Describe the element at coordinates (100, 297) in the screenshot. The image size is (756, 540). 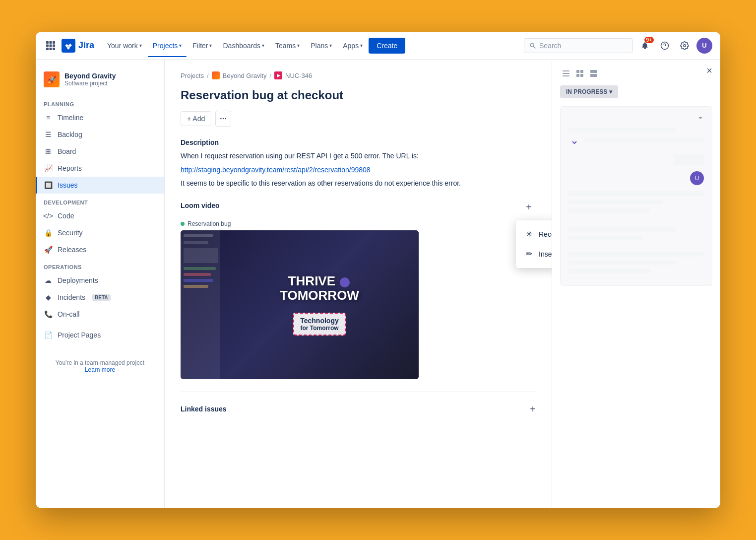
I see `sidebar-item-incidents: ◆ Incidents BETA` at that location.